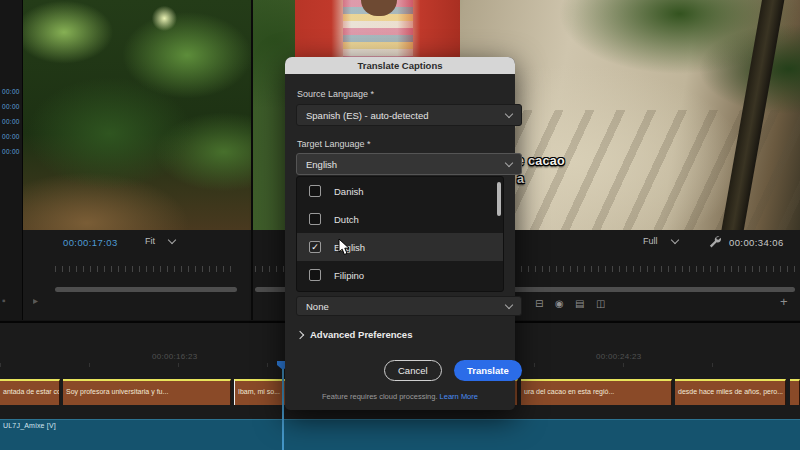 The width and height of the screenshot is (800, 450). I want to click on language-option-label: Dutch, so click(346, 220).